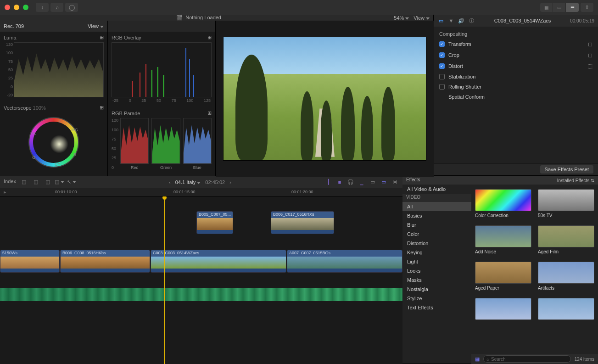 Image resolution: width=598 pixels, height=364 pixels. Describe the element at coordinates (437, 289) in the screenshot. I see `effects-category-item: Nostalgia` at that location.